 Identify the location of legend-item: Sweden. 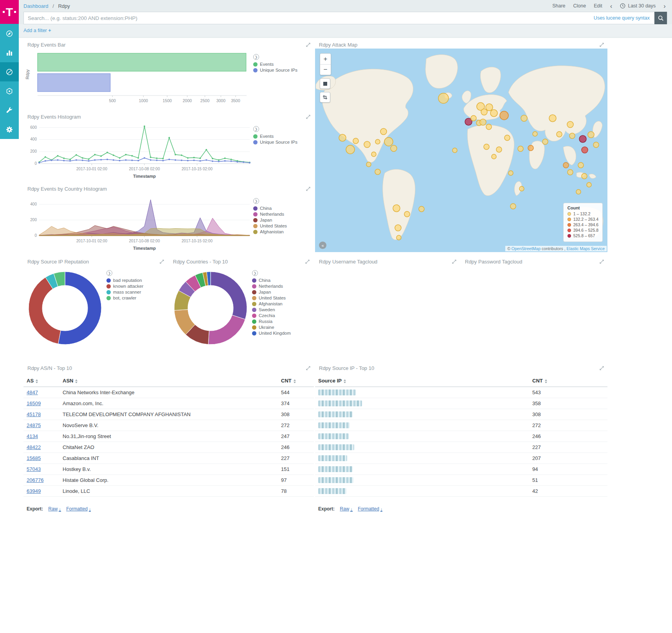
(279, 310).